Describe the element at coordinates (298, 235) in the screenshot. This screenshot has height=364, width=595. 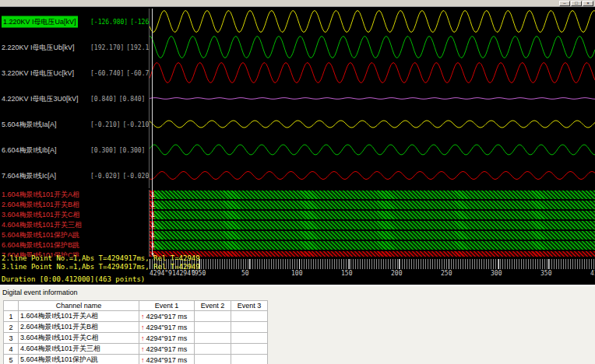
I see `digital-channel-row: 5.604梅景I线101保护A跳 1` at that location.